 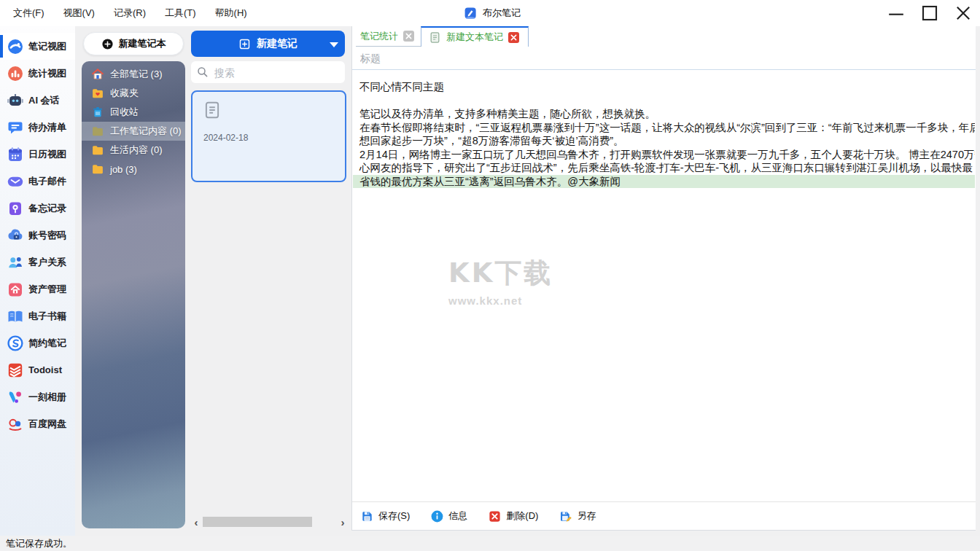 What do you see at coordinates (930, 13) in the screenshot?
I see `window-controls` at bounding box center [930, 13].